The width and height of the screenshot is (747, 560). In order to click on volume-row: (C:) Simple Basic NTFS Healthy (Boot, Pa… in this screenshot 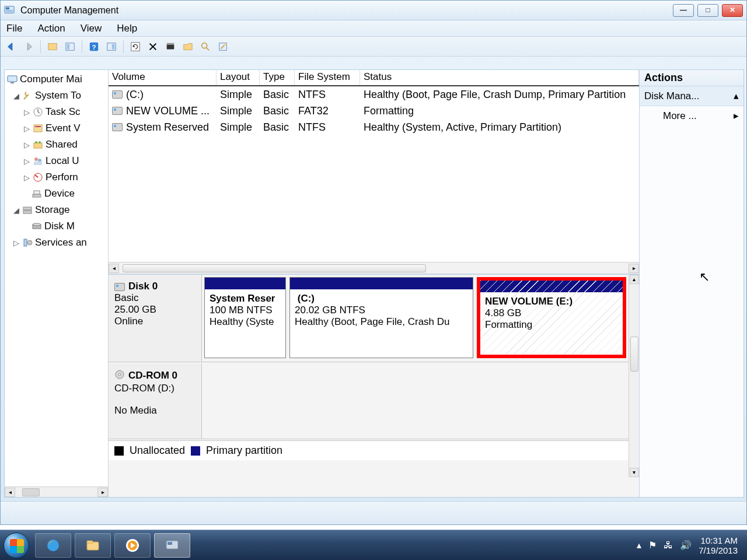, I will do `click(374, 94)`.